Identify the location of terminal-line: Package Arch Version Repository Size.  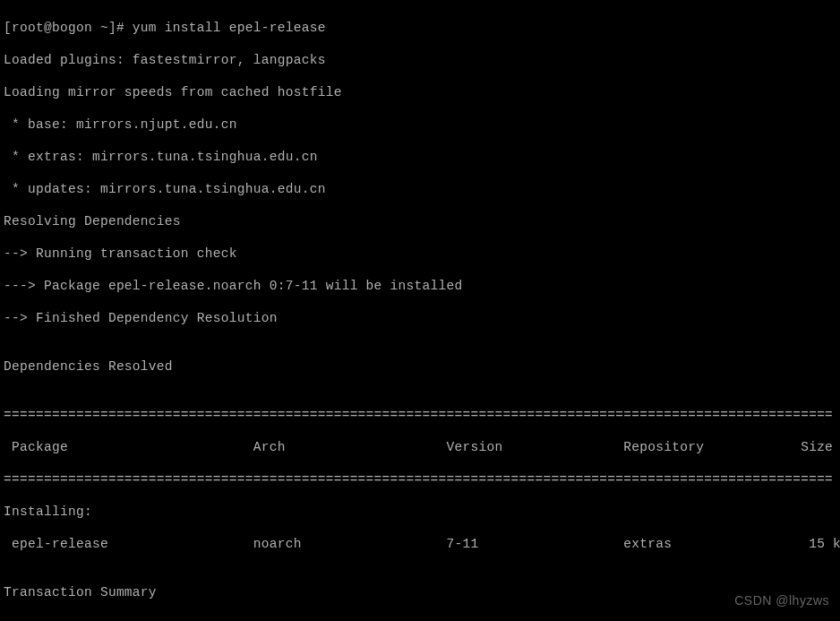
(420, 447).